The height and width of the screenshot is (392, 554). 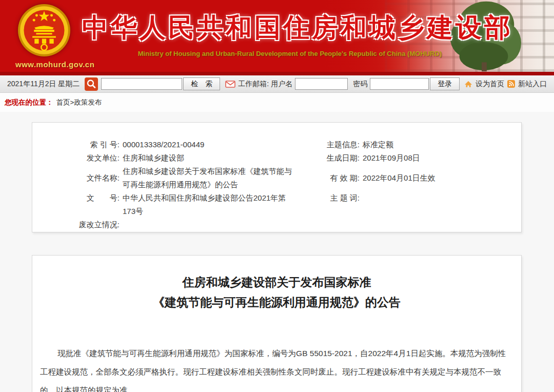 What do you see at coordinates (282, 145) in the screenshot?
I see `info-row-index: 索 引 号: 000013338/2021-00449 主题信息: 标准定额` at bounding box center [282, 145].